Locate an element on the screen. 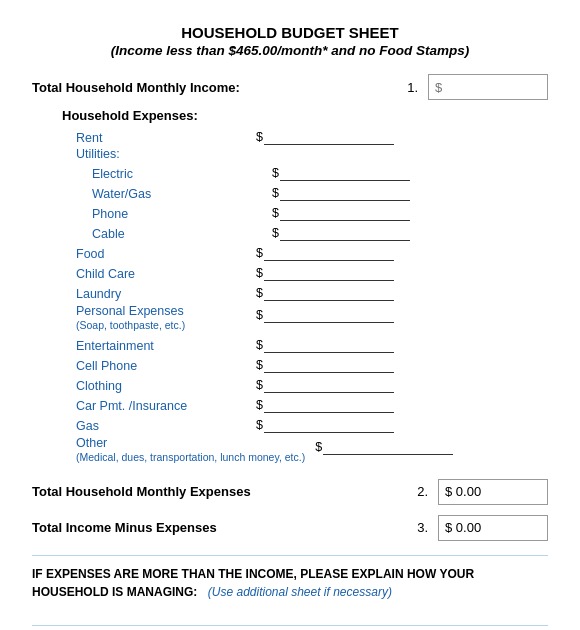 This screenshot has height=630, width=580. expense-name-cell-phone: Cell Phone is located at coordinates (161, 366).